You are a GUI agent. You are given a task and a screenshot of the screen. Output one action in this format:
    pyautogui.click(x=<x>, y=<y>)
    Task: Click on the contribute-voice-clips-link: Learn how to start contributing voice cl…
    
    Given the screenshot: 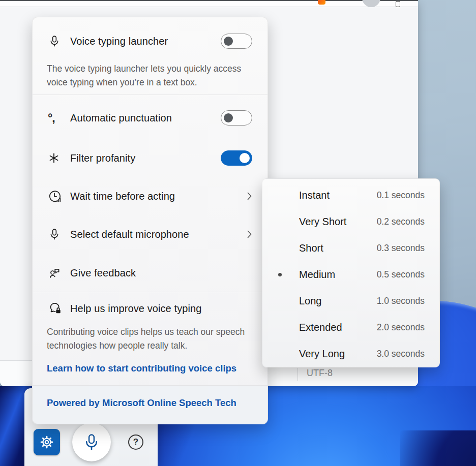 What is the action you would take?
    pyautogui.click(x=141, y=368)
    